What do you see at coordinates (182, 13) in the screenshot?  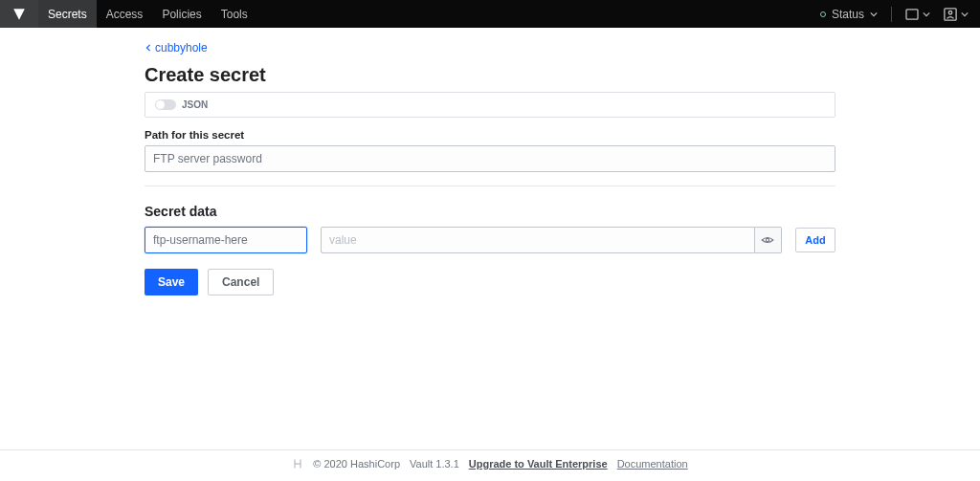 I see `nav-policies: Policies` at bounding box center [182, 13].